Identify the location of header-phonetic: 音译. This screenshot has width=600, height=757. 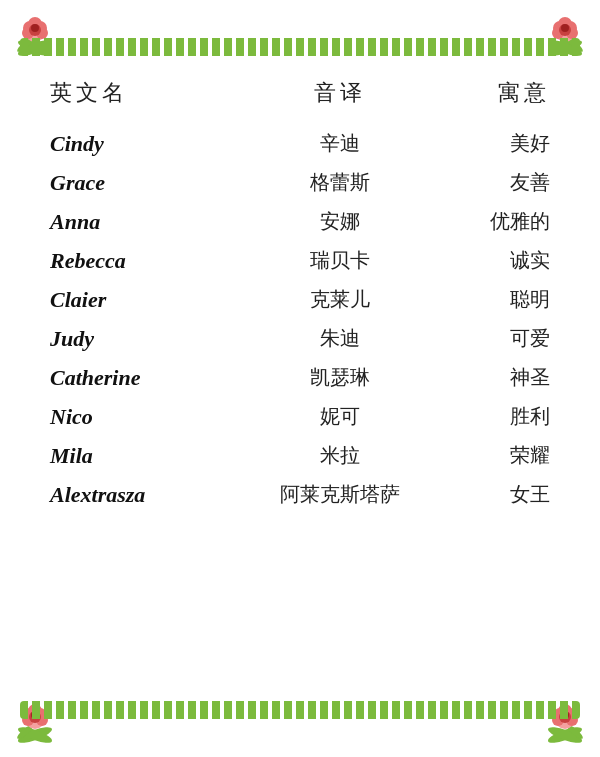
(340, 93).